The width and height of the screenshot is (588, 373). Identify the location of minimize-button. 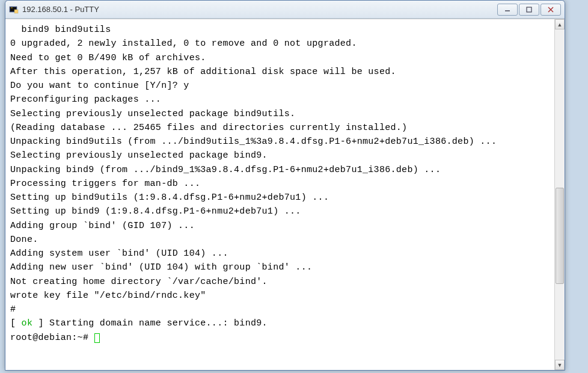
(507, 10).